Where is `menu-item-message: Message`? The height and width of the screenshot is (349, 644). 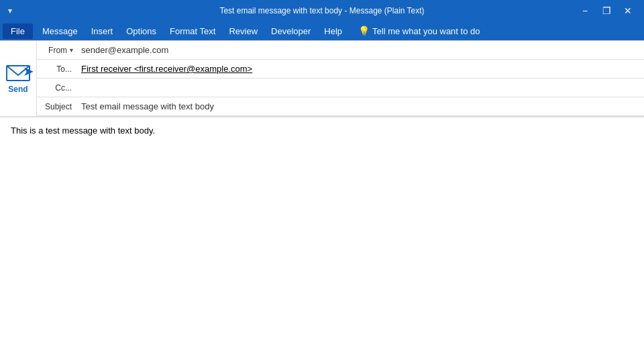 menu-item-message: Message is located at coordinates (60, 31).